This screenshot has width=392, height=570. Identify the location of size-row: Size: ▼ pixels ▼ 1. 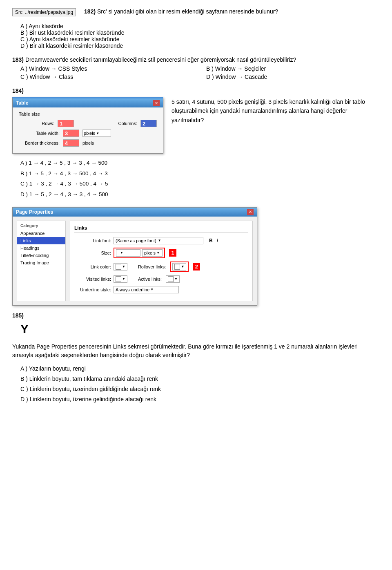
(161, 253).